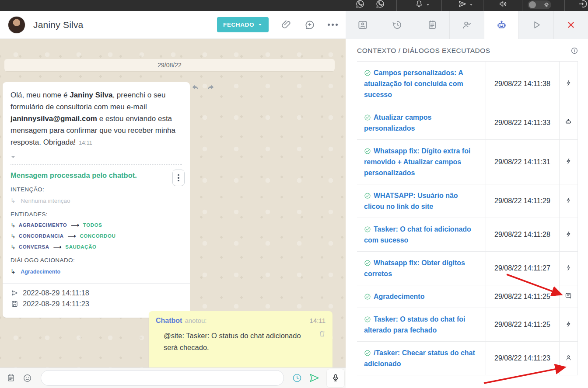 This screenshot has width=588, height=388. What do you see at coordinates (80, 247) in the screenshot?
I see `entity-value: SAUDAÇÃO` at bounding box center [80, 247].